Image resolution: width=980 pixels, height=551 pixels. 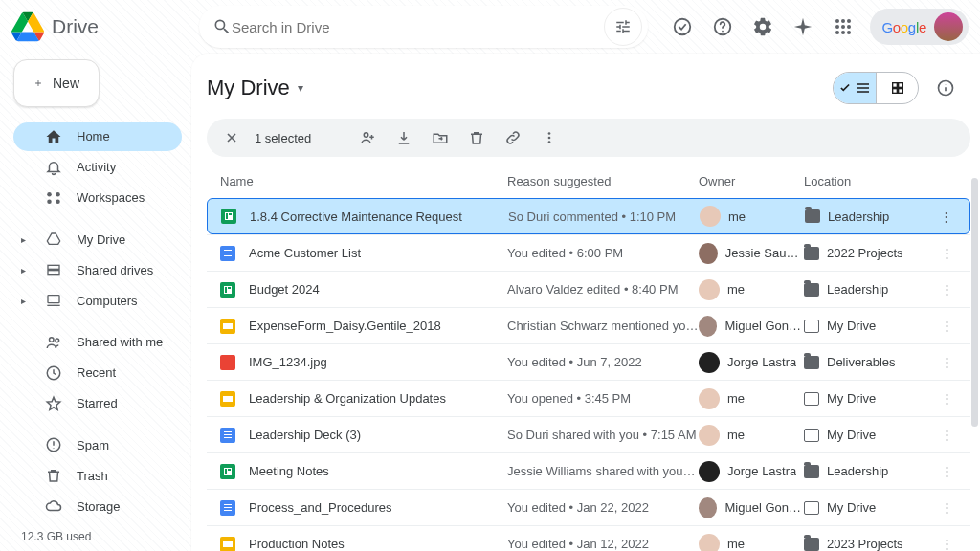 I want to click on sidebar-item-spam: Spam, so click(x=98, y=445).